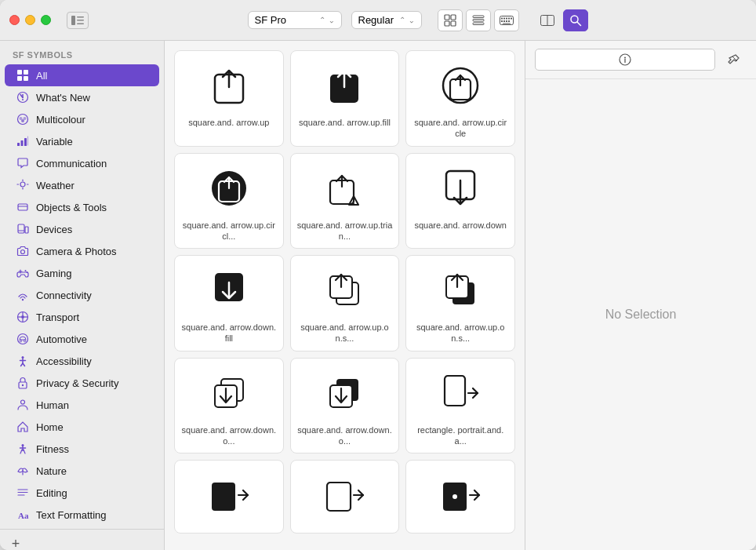 This screenshot has height=550, width=756. What do you see at coordinates (23, 185) in the screenshot?
I see `weather-icon` at bounding box center [23, 185].